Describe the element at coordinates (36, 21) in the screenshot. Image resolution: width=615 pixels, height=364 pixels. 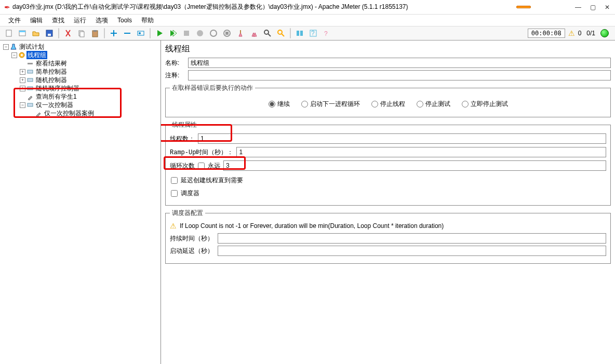
I see `menu-edit: 编辑` at that location.